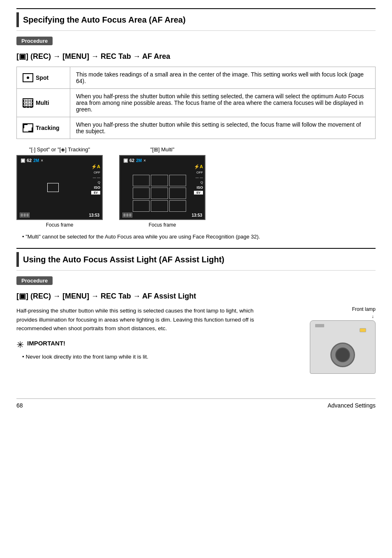 Image resolution: width=392 pixels, height=558 pixels. What do you see at coordinates (198, 167) in the screenshot?
I see `cam-flash-2: ⚡A` at bounding box center [198, 167].